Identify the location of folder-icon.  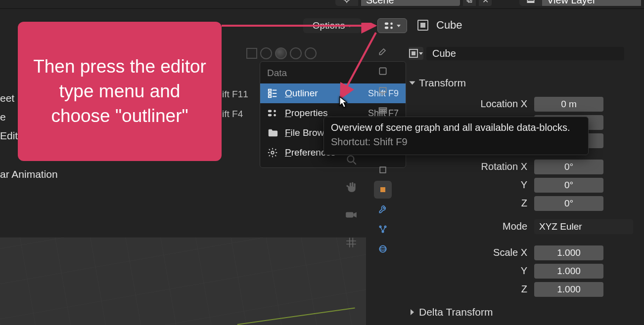
(273, 133).